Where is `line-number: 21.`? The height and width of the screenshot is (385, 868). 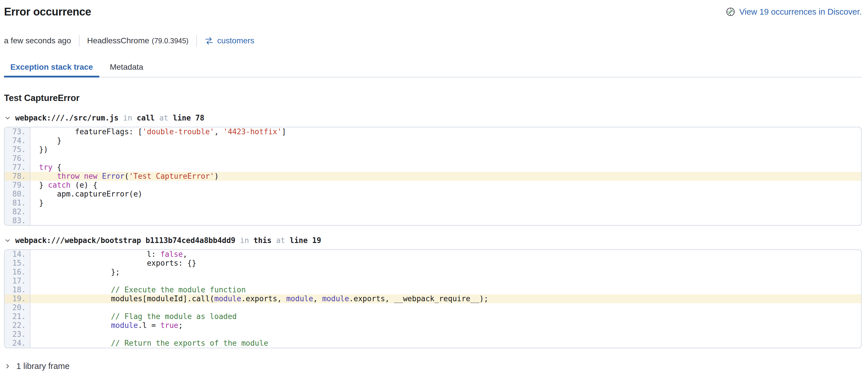
line-number: 21. is located at coordinates (18, 317).